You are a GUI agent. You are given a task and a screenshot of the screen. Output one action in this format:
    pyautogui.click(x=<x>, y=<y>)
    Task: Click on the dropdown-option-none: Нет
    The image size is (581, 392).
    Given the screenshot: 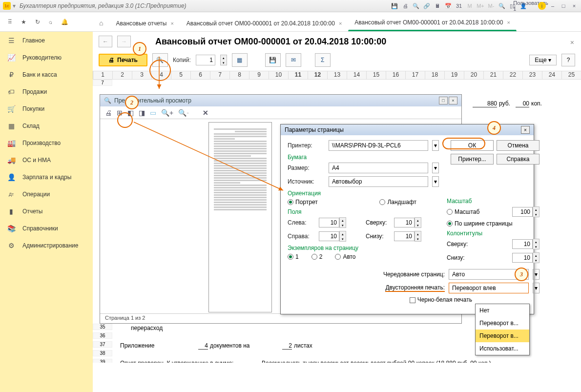 What is the action you would take?
    pyautogui.click(x=502, y=310)
    